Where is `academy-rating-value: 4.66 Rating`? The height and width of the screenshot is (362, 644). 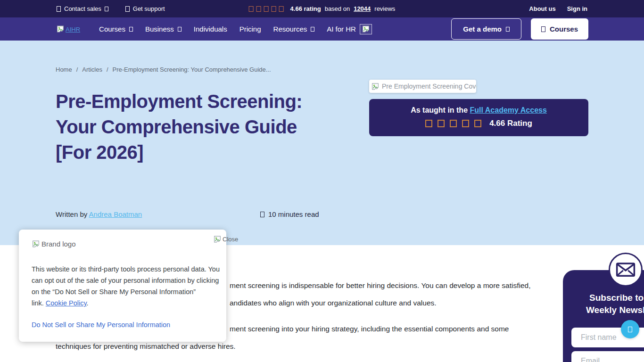 academy-rating-value: 4.66 Rating is located at coordinates (511, 123).